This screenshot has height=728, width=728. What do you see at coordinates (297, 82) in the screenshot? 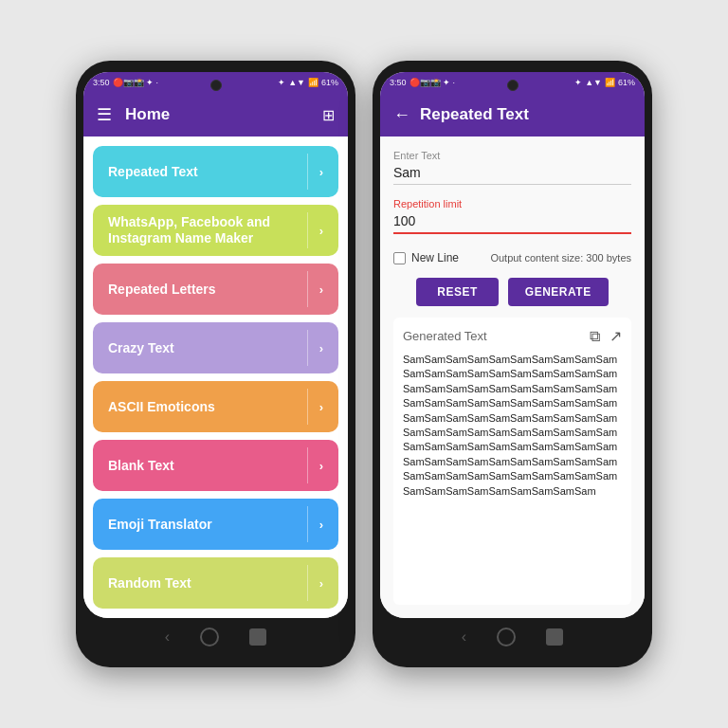
I see `signal-icon: ▲▼` at bounding box center [297, 82].